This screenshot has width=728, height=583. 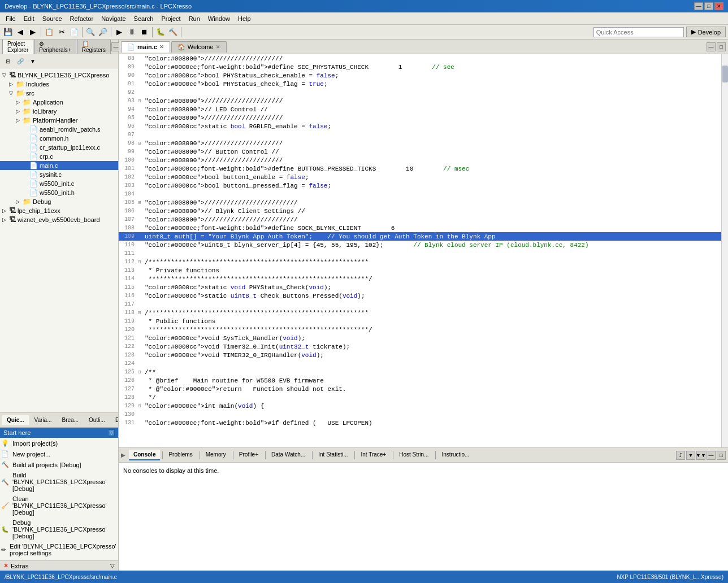 I want to click on code-line: 100 "color:#008000">////////////////////…, so click(x=420, y=160).